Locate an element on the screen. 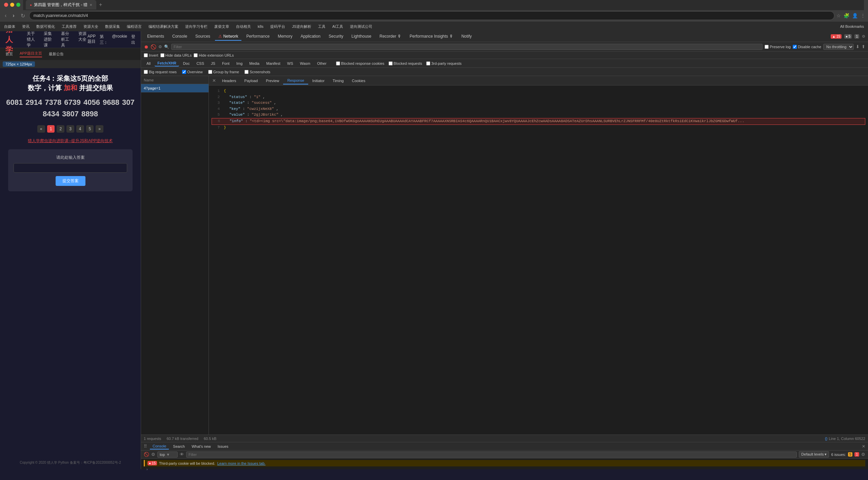 This screenshot has width=868, height=480. pagination-page-5: 5 is located at coordinates (90, 129).